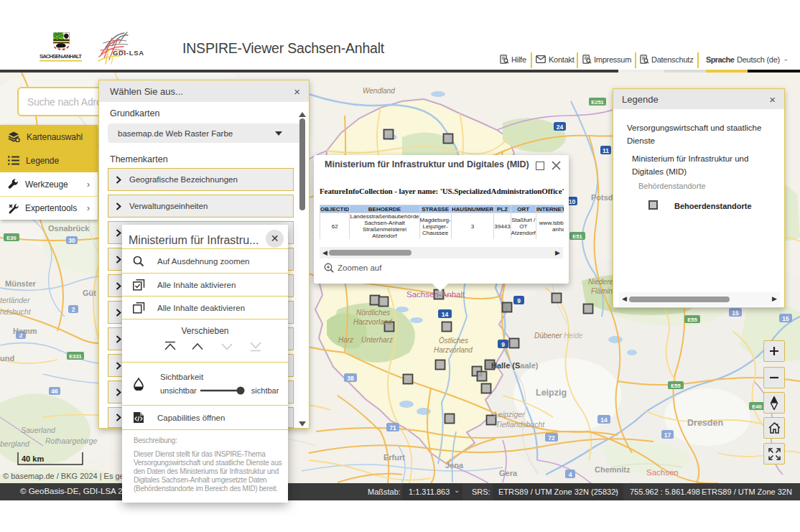 The height and width of the screenshot is (532, 800). What do you see at coordinates (69, 228) in the screenshot?
I see `svg-text: Osnabrück` at bounding box center [69, 228].